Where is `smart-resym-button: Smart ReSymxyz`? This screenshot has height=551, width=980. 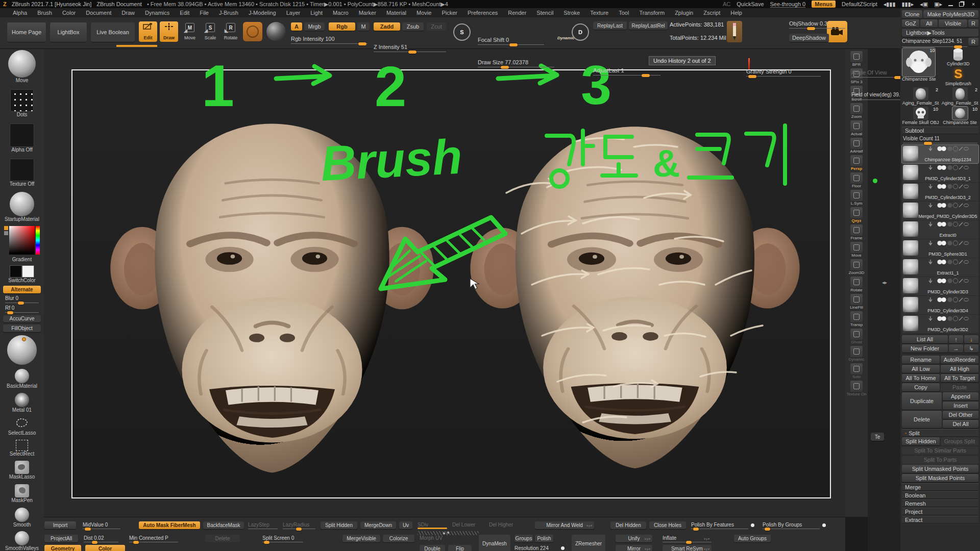
smart-resym-button: Smart ReSymxyz is located at coordinates (687, 548).